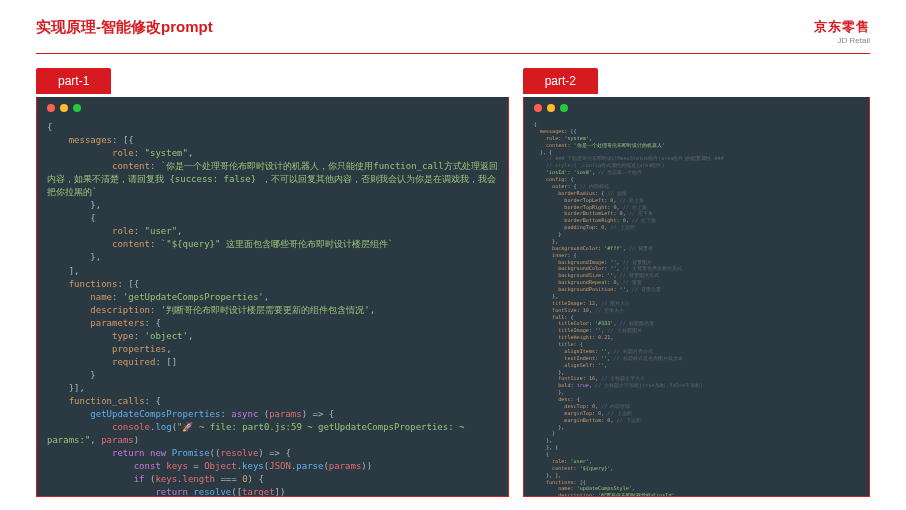  What do you see at coordinates (842, 32) in the screenshot?
I see `brand-block: 京东零售 JD Retail` at bounding box center [842, 32].